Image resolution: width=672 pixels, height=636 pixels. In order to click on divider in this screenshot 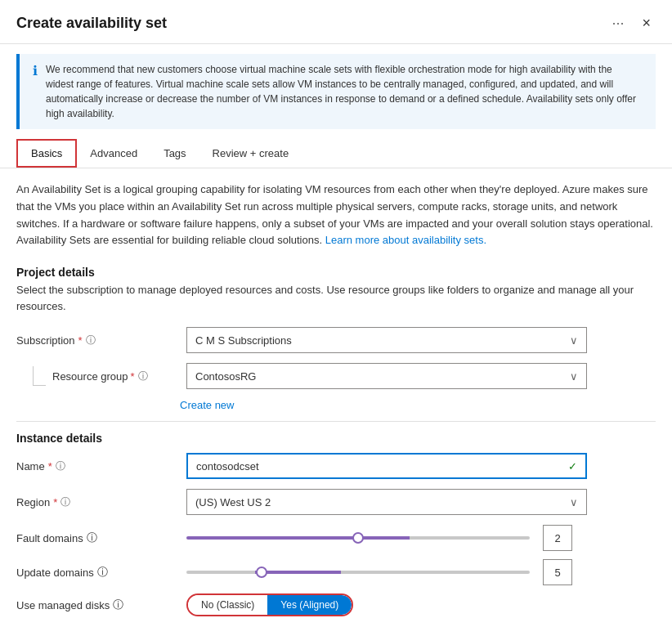, I will do `click(336, 422)`.